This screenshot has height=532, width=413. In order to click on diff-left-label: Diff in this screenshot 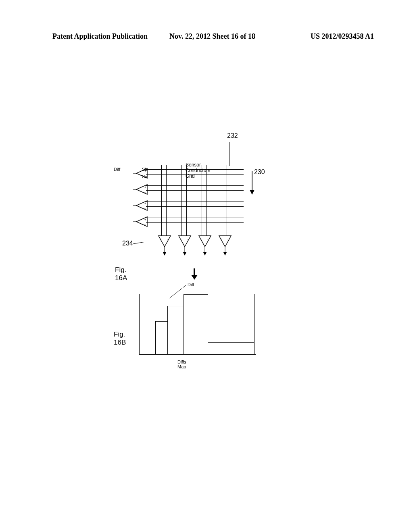, I will do `click(117, 169)`.